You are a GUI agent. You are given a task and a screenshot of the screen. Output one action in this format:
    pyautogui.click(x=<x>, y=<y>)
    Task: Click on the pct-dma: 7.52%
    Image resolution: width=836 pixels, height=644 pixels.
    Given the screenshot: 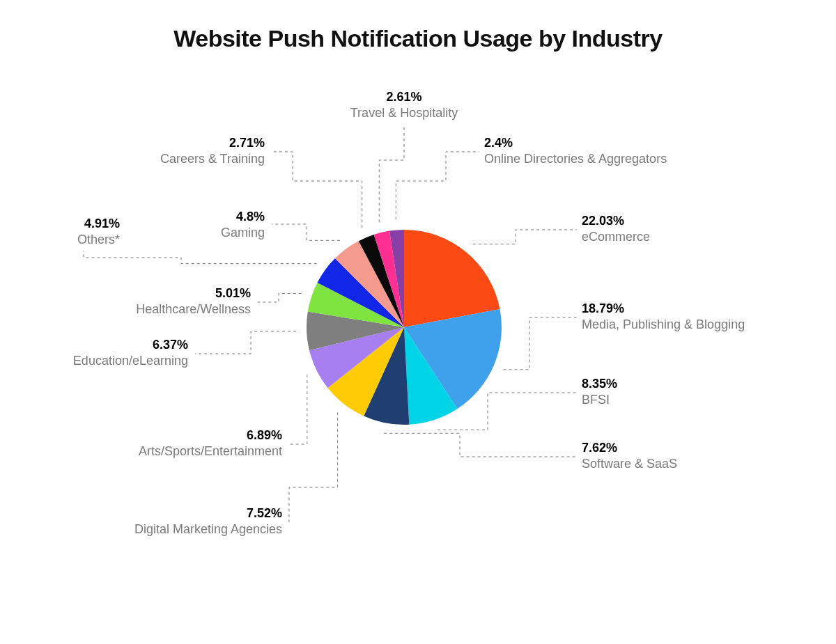 What is the action you would take?
    pyautogui.click(x=176, y=514)
    